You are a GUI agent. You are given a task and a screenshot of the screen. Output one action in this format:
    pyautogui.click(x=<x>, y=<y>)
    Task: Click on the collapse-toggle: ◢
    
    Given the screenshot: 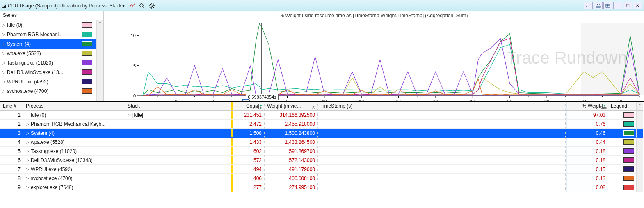 What is the action you would take?
    pyautogui.click(x=5, y=6)
    